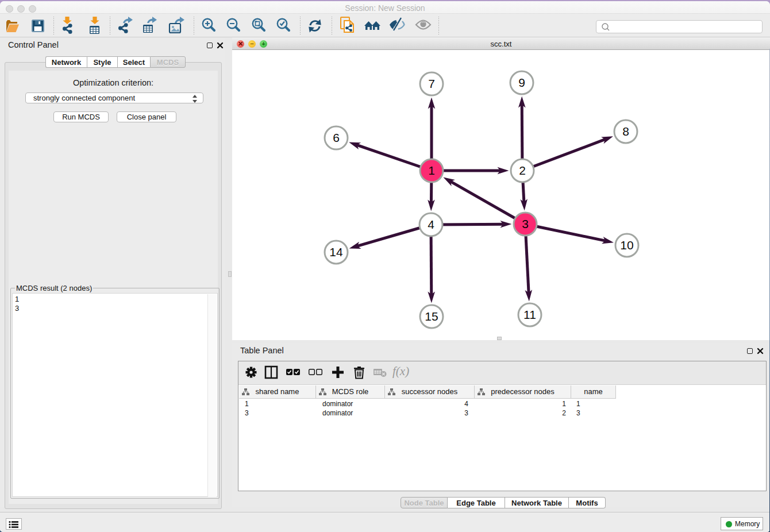 The width and height of the screenshot is (770, 532). What do you see at coordinates (530, 315) in the screenshot?
I see `svg-text: 11` at bounding box center [530, 315].